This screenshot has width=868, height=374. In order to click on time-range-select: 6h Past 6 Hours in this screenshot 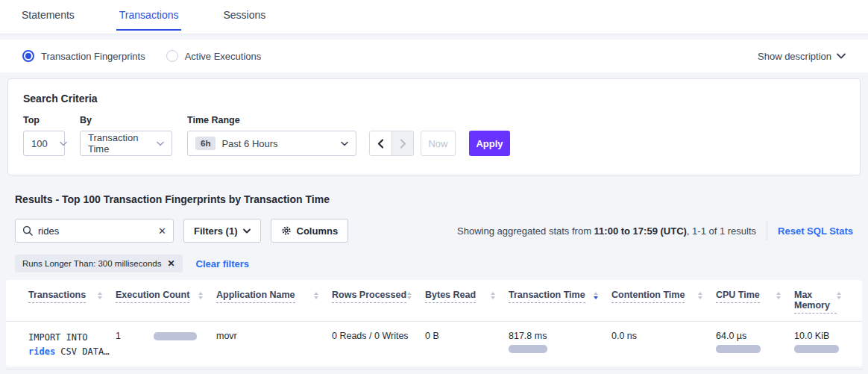, I will do `click(271, 143)`.